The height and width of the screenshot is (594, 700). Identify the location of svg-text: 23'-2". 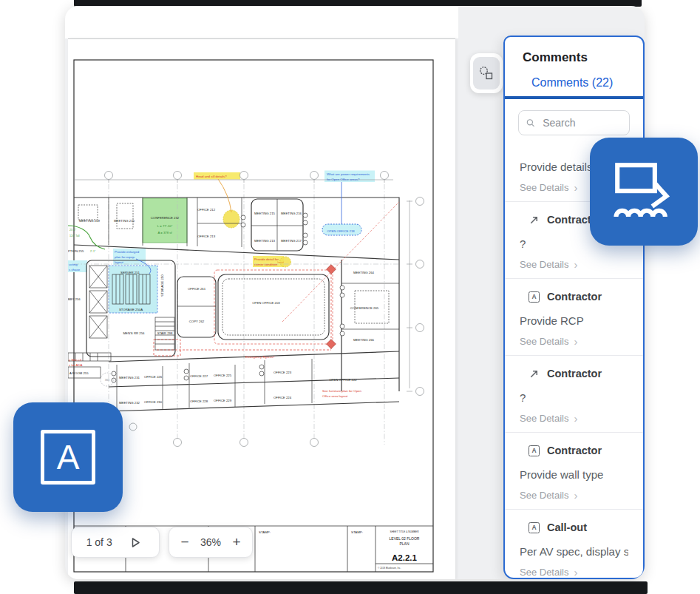
(73, 230).